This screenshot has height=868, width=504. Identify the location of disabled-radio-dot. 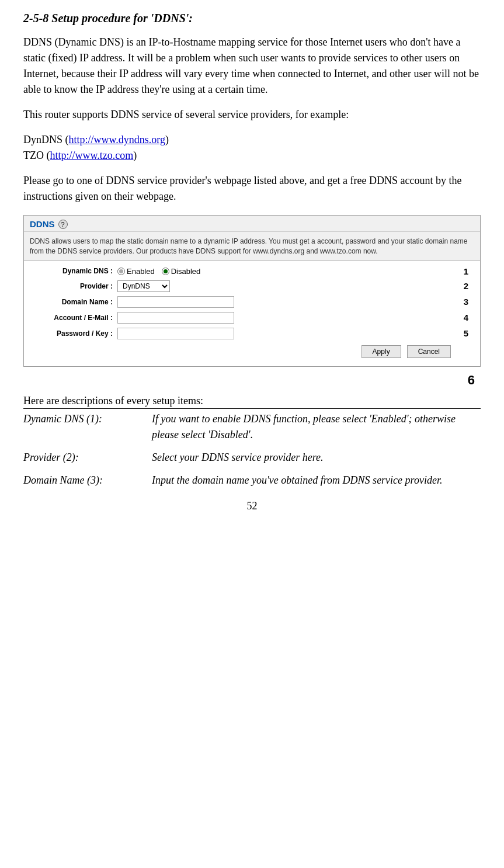
(166, 271).